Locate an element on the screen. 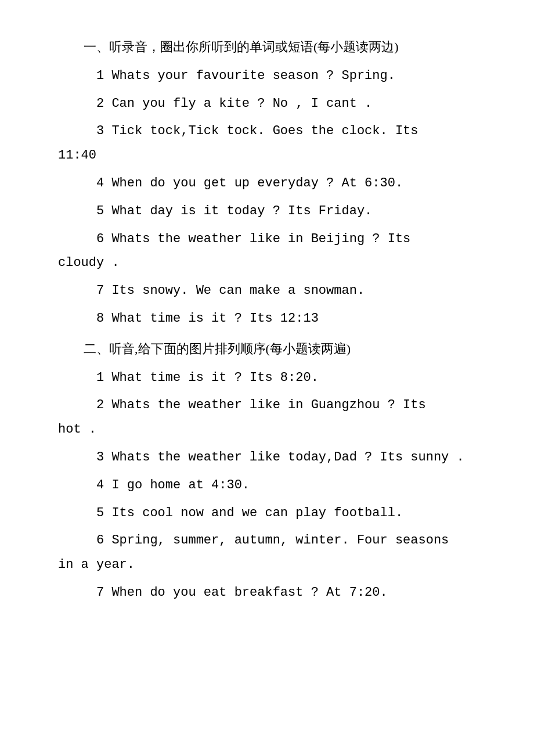 This screenshot has height=756, width=534. list-item: 7 Its snowy. We can make a snowman. is located at coordinates (273, 291).